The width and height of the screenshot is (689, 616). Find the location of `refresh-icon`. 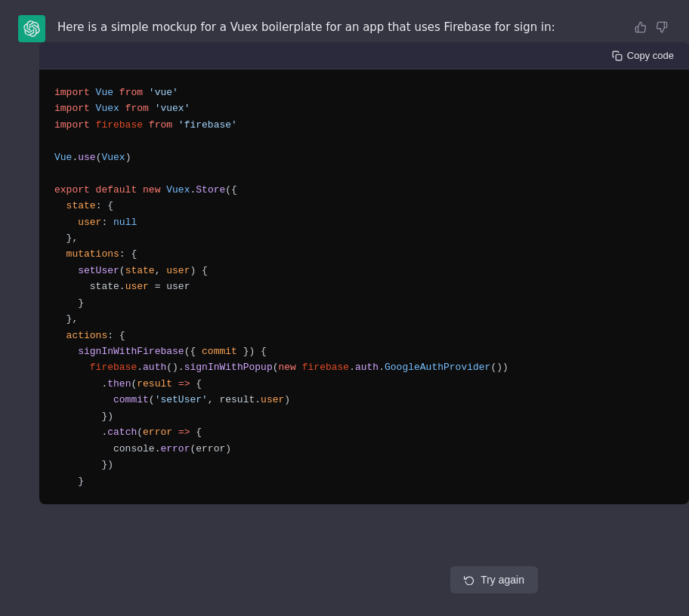

refresh-icon is located at coordinates (469, 580).